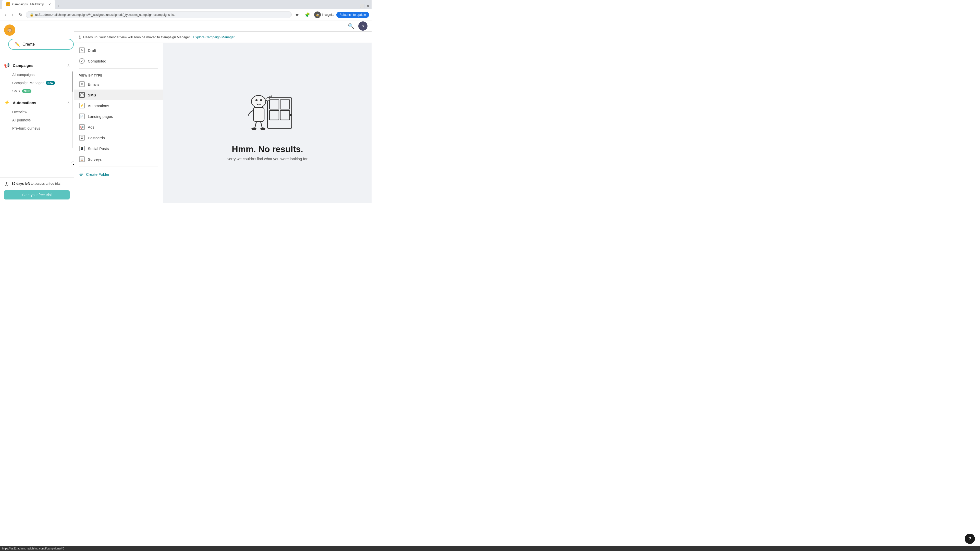  I want to click on campaigns-nav-item: 📢 Campaigns ∧, so click(37, 65).